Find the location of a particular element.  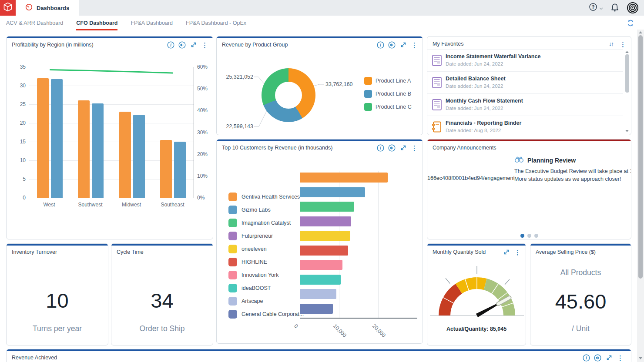

legend-item-ideaboost: ideaBOOST is located at coordinates (250, 288).